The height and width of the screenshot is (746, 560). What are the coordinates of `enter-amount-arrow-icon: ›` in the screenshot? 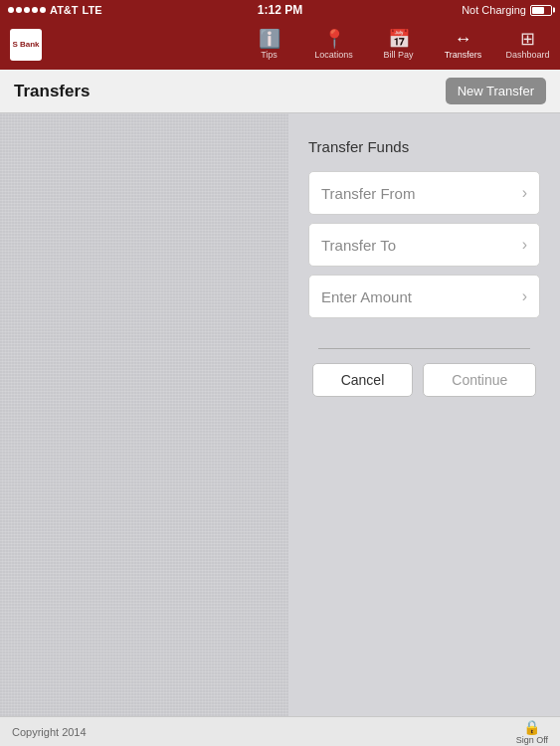 It's located at (525, 296).